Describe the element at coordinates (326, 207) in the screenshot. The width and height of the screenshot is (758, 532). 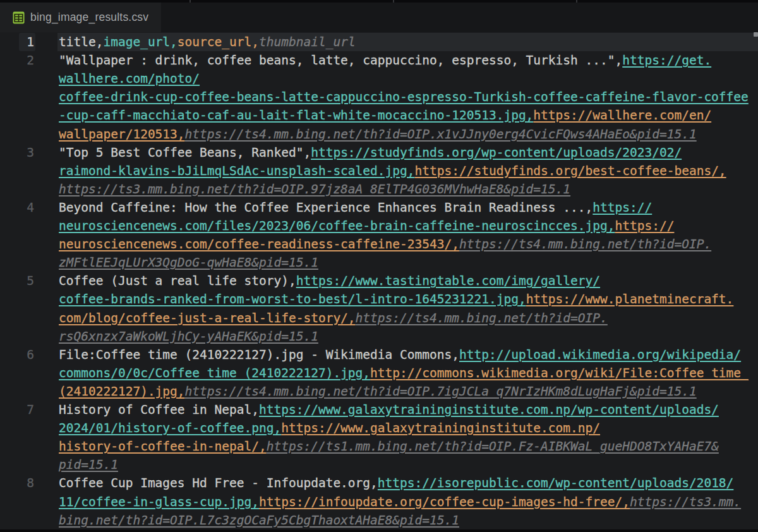
I see `csv-field: Beyond Caffeine: How the Coffee Experien…` at that location.